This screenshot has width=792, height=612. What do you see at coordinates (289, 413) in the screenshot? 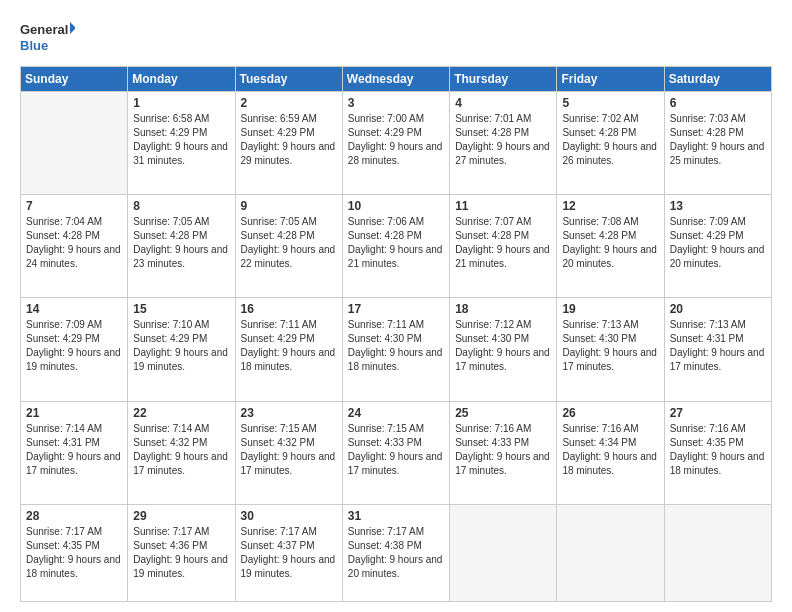
I see `day-number: 23` at bounding box center [289, 413].